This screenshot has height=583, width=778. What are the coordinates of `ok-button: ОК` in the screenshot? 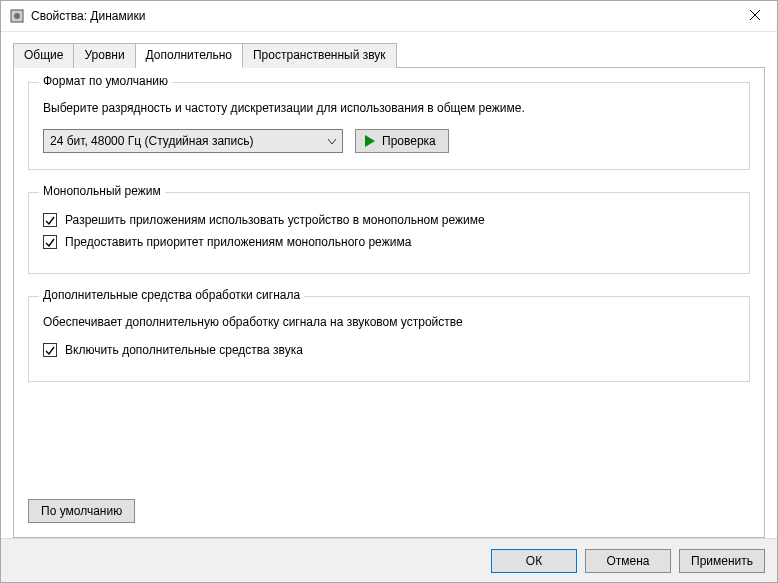 It's located at (534, 561).